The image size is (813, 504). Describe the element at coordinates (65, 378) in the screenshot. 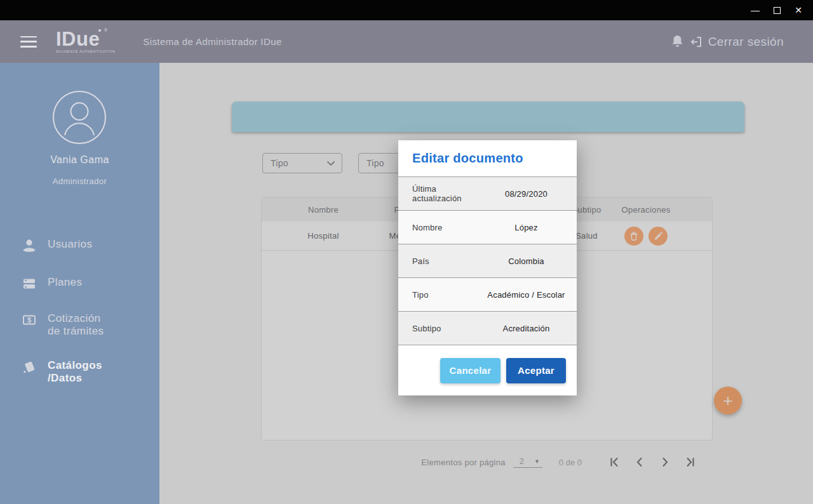

I see `sidebar-item-label-line2: /Datos` at that location.